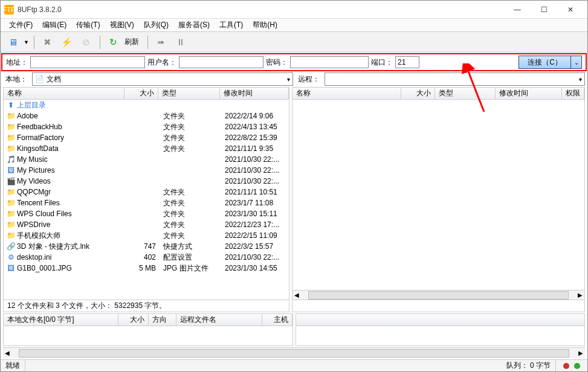 This screenshot has width=588, height=372. What do you see at coordinates (545, 62) in the screenshot?
I see `connect-button: 连接（C）` at bounding box center [545, 62].